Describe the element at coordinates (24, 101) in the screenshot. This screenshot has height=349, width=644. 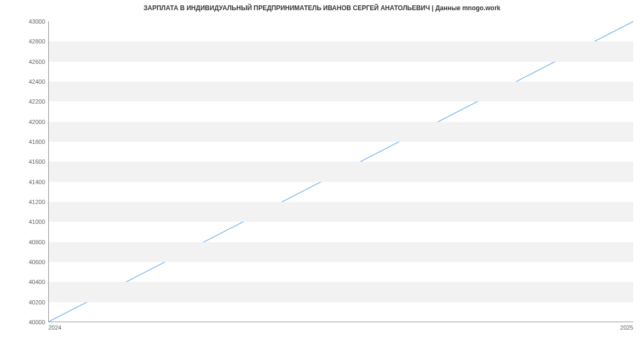
I see `y-tick-label: 42200` at that location.